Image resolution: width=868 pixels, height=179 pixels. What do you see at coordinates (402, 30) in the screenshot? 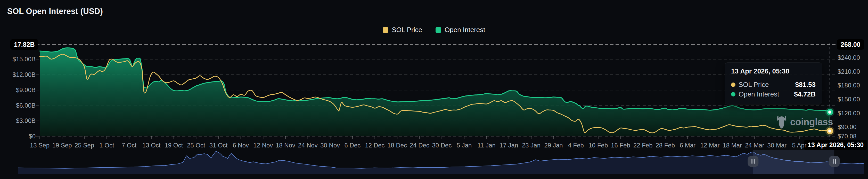
I see `legend-item-sol-price: SOL Price` at bounding box center [402, 30].